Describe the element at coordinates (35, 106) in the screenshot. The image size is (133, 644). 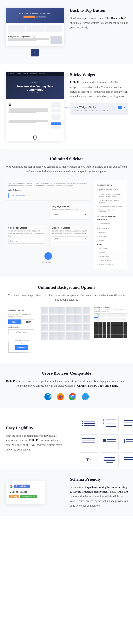
I see `sticky-widget-preview: ⬡ Ridhi ProHOMEABOUTSERVICESCONTACT BUSI…` at that location.